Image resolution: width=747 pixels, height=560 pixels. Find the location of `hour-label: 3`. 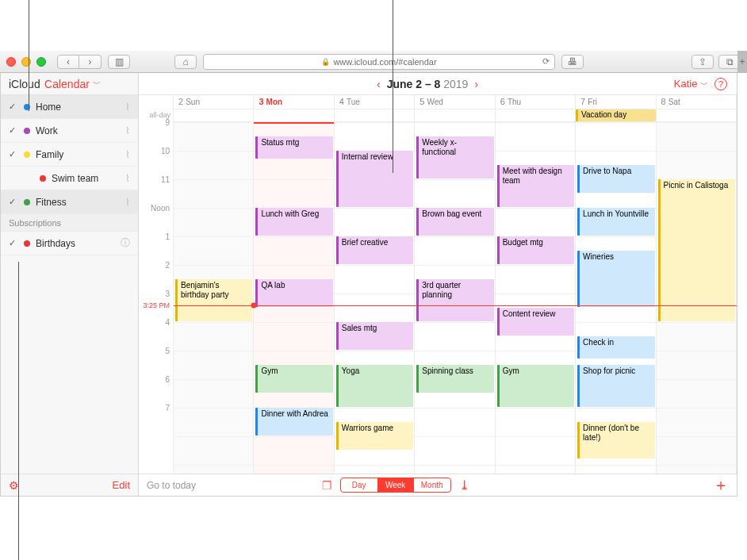

hour-label: 3 is located at coordinates (154, 293).